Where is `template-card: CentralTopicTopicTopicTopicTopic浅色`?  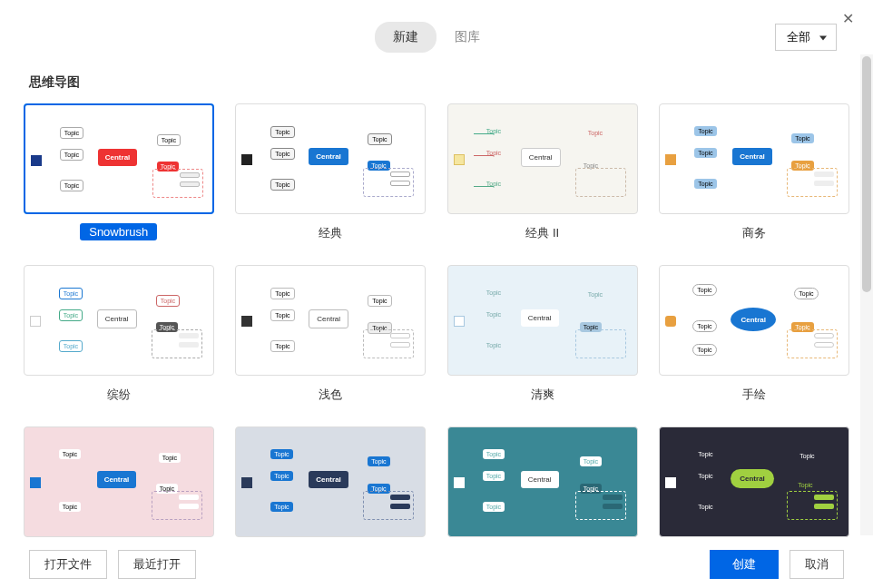 template-card: CentralTopicTopicTopicTopicTopic浅色 is located at coordinates (331, 335).